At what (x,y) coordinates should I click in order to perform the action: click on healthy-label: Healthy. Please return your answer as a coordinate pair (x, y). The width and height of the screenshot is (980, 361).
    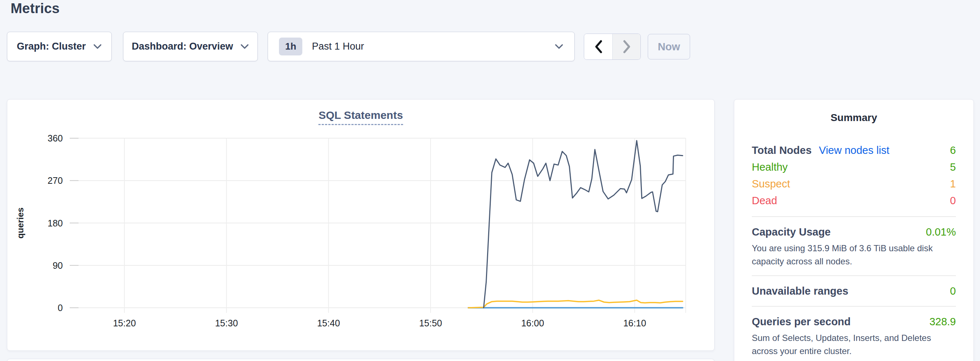
    Looking at the image, I should click on (770, 167).